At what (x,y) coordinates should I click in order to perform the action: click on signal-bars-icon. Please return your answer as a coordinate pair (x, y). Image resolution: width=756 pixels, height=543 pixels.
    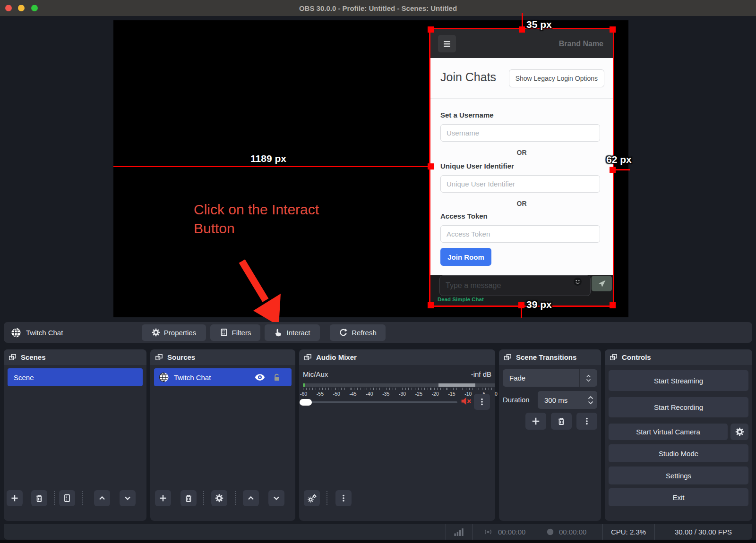
    Looking at the image, I should click on (459, 532).